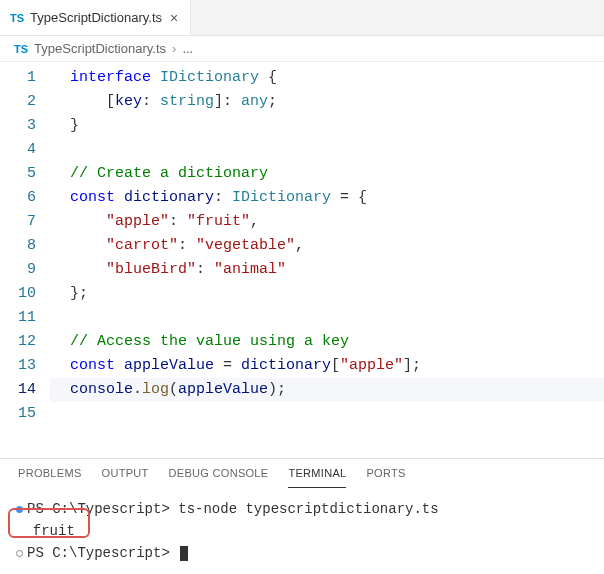 This screenshot has height=574, width=604. Describe the element at coordinates (327, 78) in the screenshot. I see `code-line: interface IDictionary {` at that location.